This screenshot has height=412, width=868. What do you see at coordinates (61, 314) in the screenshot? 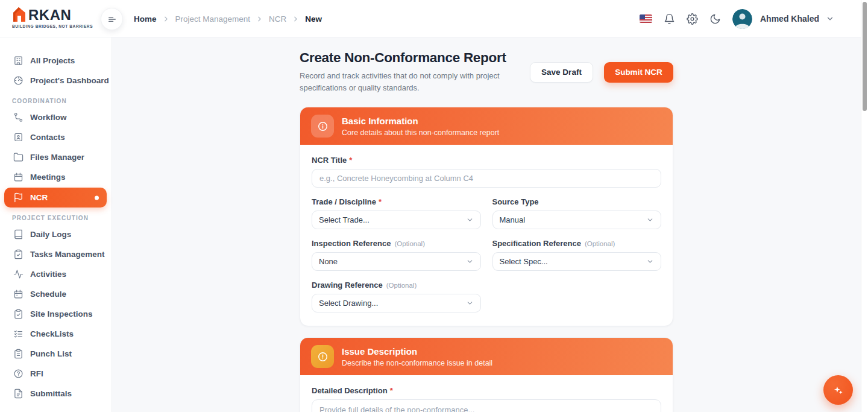
I see `sidebar-item-label: Site Inspections` at bounding box center [61, 314].